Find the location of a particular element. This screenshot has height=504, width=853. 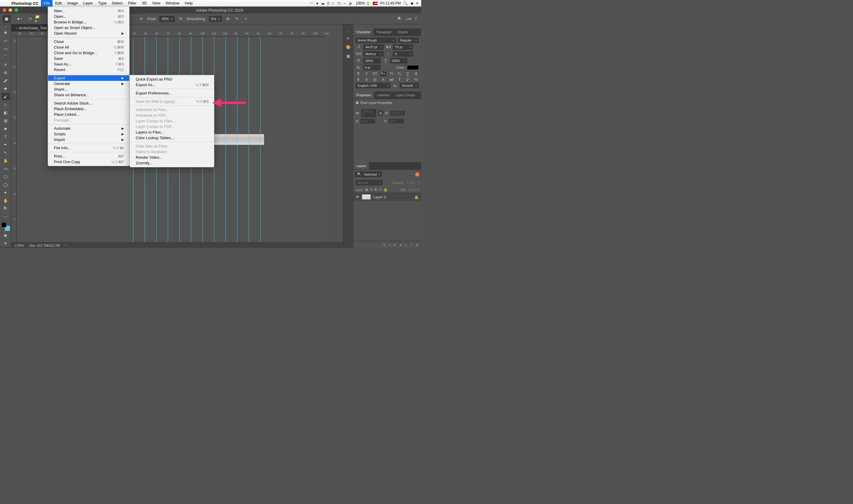

menu-item: Share... is located at coordinates (88, 89).